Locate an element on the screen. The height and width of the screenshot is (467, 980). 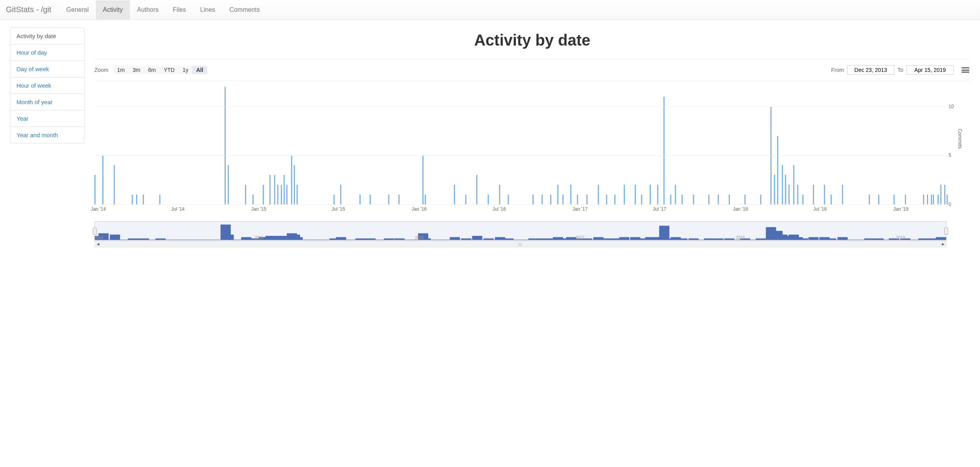
zoom-all: All is located at coordinates (200, 70).